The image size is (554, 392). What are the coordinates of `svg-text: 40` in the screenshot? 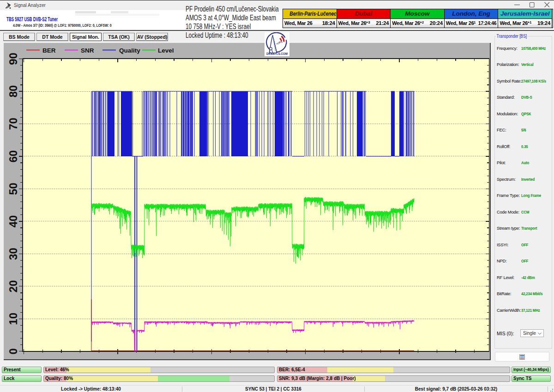 It's located at (13, 221).